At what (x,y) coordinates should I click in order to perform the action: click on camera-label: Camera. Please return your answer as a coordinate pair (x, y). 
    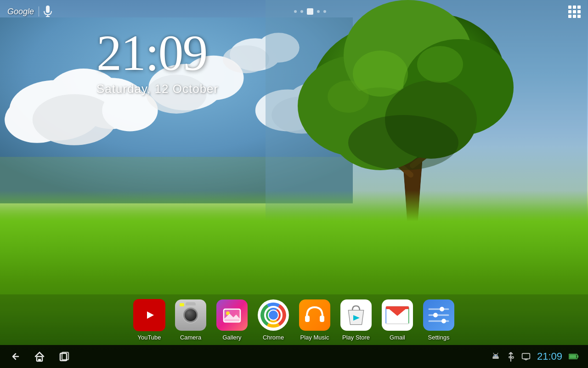
    Looking at the image, I should click on (191, 338).